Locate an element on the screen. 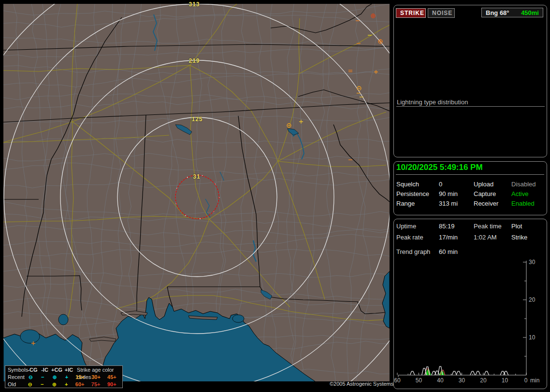 This screenshot has height=392, width=550. trend-graph-chart: 1020306050403020100min is located at coordinates (470, 322).